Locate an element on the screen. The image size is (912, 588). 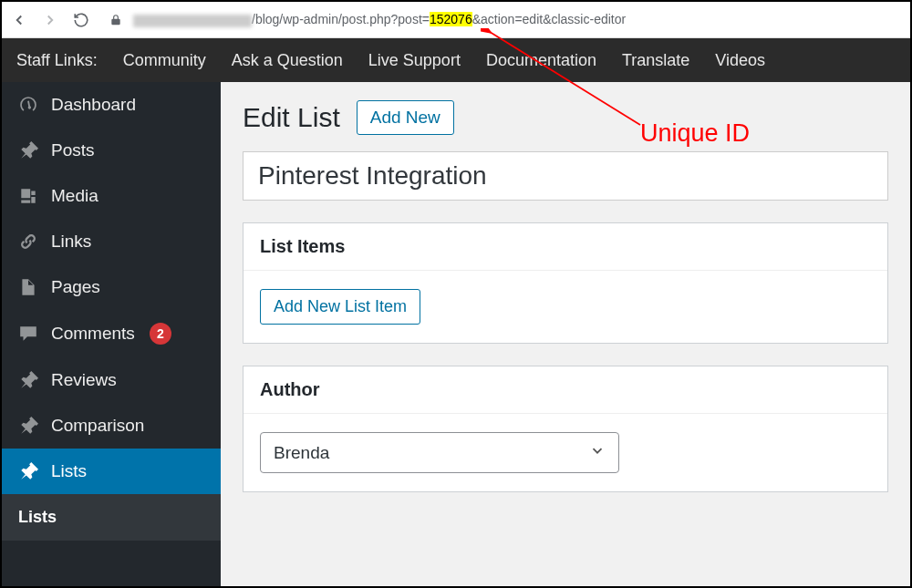
sidebar-item-pages: Pages is located at coordinates (111, 287).